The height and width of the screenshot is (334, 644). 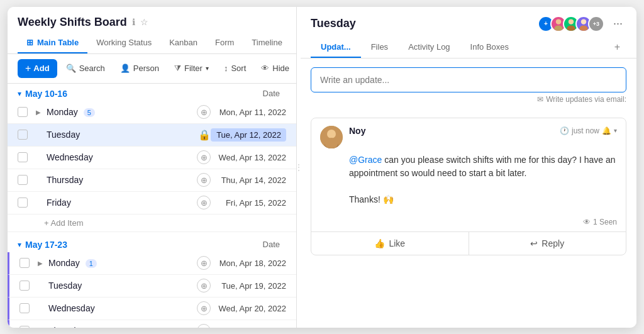 What do you see at coordinates (122, 203) in the screenshot?
I see `row-name: Friday` at bounding box center [122, 203].